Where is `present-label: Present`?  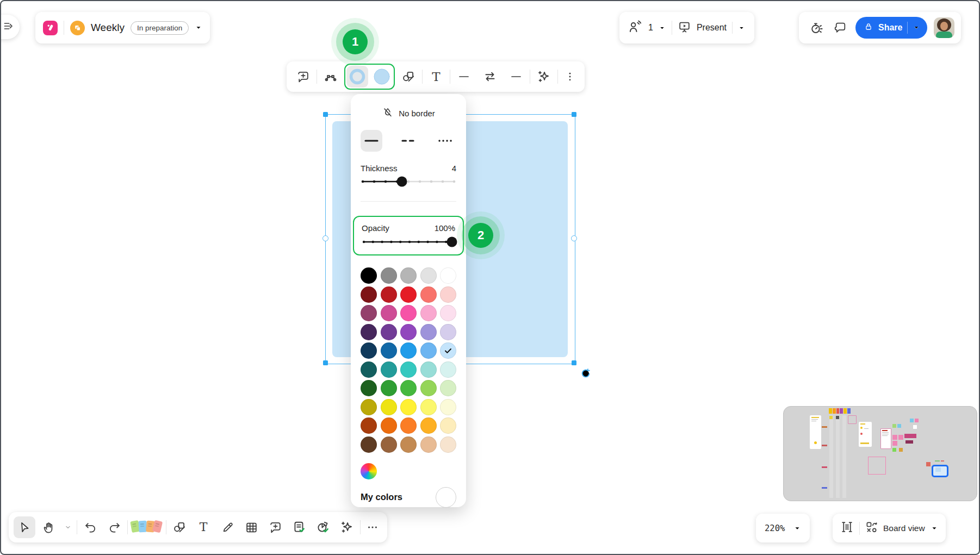 present-label: Present is located at coordinates (711, 28).